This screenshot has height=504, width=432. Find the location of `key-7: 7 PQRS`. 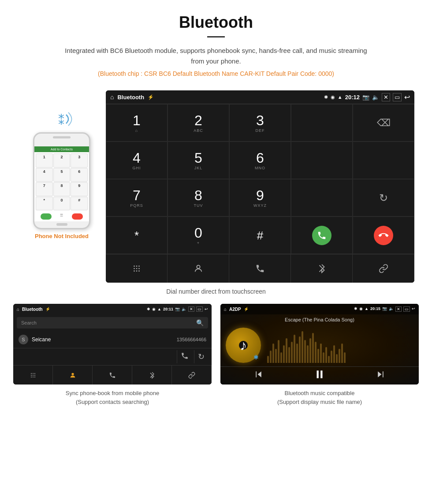

key-7: 7 PQRS is located at coordinates (137, 198).